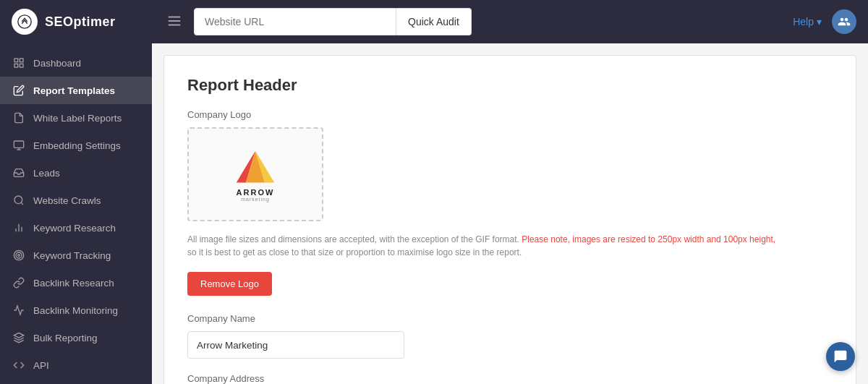  What do you see at coordinates (76, 338) in the screenshot?
I see `sidebar-item-bulk-reporting: Bulk Reporting` at bounding box center [76, 338].